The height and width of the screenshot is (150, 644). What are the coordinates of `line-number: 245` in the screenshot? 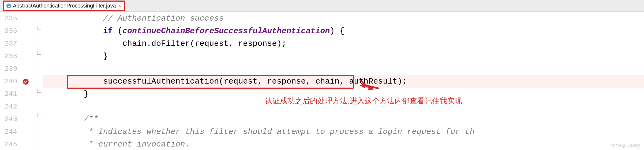 It's located at (10, 144).